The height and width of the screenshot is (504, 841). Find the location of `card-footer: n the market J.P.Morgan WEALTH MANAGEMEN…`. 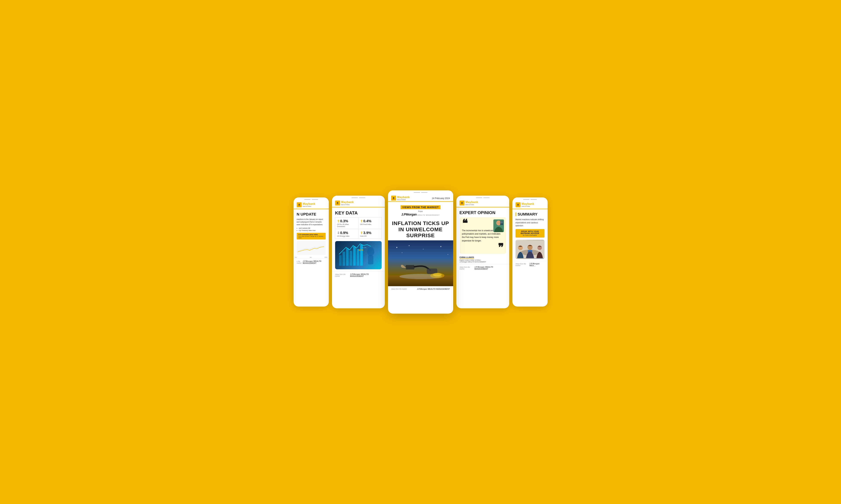

card-footer: n the market J.P.Morgan WEALTH MANAGEMEN… is located at coordinates (311, 262).